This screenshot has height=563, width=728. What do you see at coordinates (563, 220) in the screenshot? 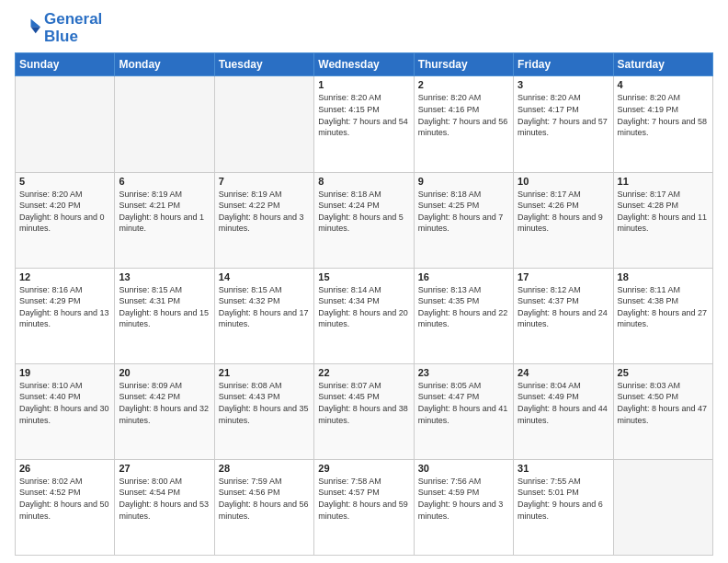
I see `day-cell-10: 10Sunrise: 8:17 AM Sunset: 4:26 PM Dayli…` at bounding box center [563, 220].